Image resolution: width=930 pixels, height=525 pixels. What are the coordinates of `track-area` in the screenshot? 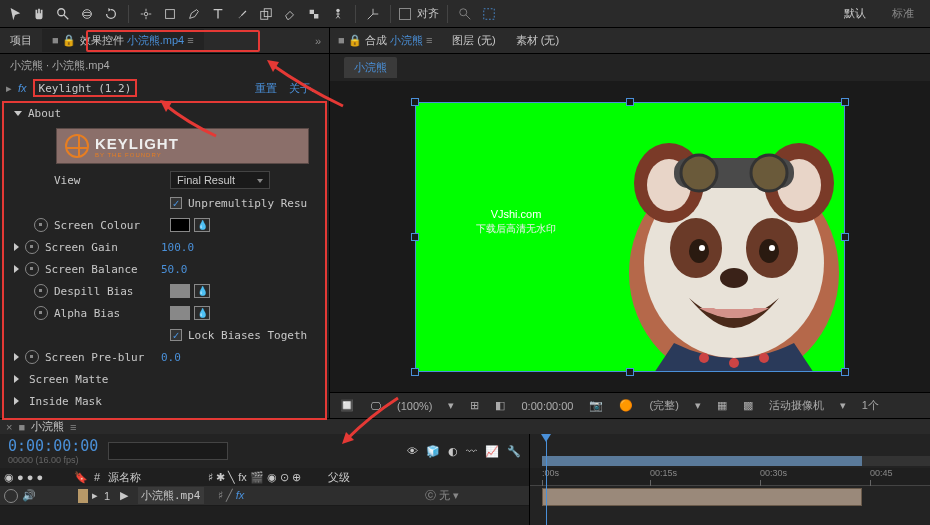 It's located at (730, 506).